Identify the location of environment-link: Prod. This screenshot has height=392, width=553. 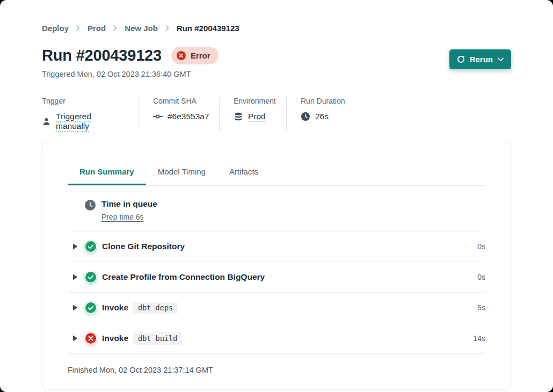
(257, 117).